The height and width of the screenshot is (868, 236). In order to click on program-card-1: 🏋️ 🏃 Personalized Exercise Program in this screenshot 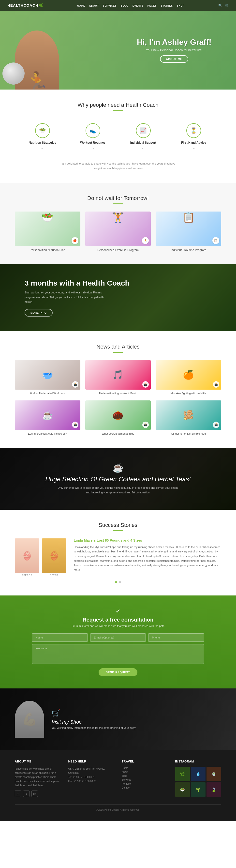, I will do `click(118, 232)`.